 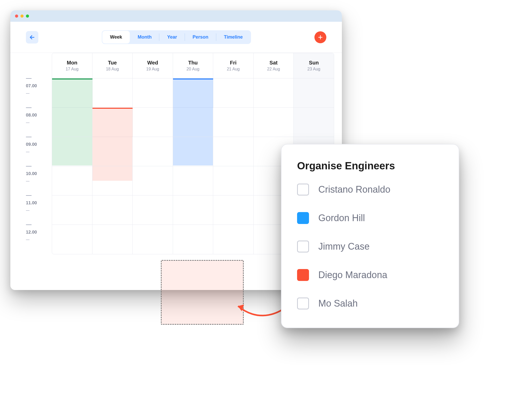 I want to click on engineer-row: Mo Salah, so click(x=370, y=303).